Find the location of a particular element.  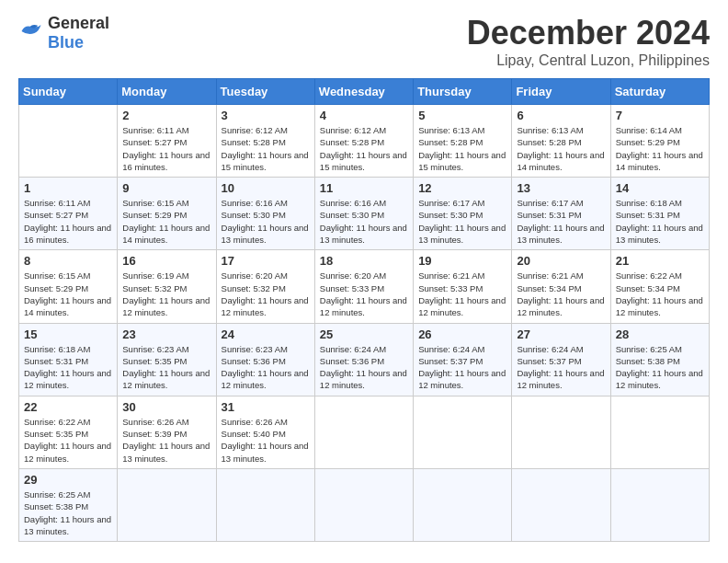

day-cell: 8Sunrise: 6:15 AM Sunset: 5:29 PM Daylig… is located at coordinates (68, 287).